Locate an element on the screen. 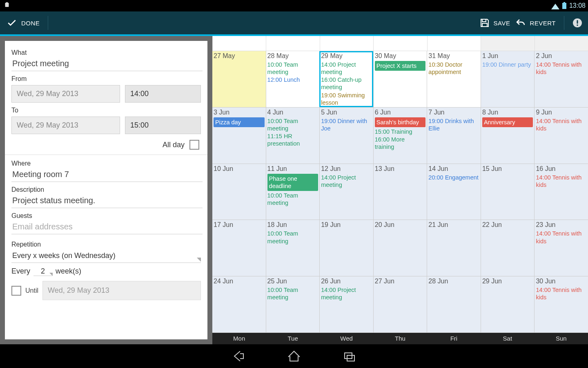 The width and height of the screenshot is (588, 368). calendar-cell: 11 JunPhase one deadline10:00 Team meeti… is located at coordinates (293, 192).